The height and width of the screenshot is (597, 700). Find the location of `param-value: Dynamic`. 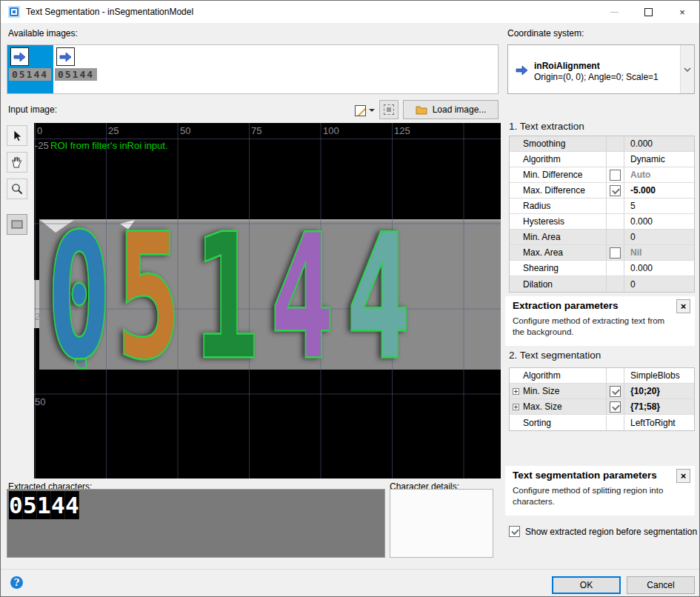

param-value: Dynamic is located at coordinates (659, 159).